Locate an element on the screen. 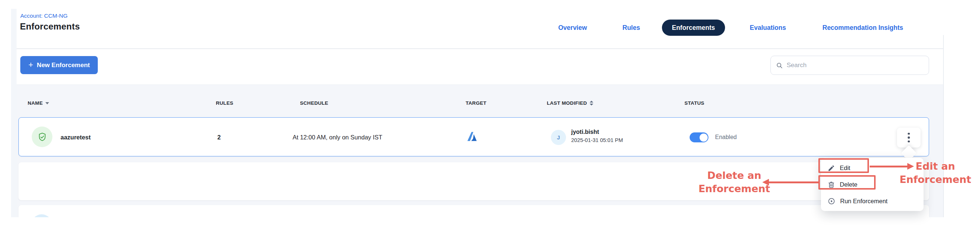 The image size is (980, 239). search-box is located at coordinates (850, 65).